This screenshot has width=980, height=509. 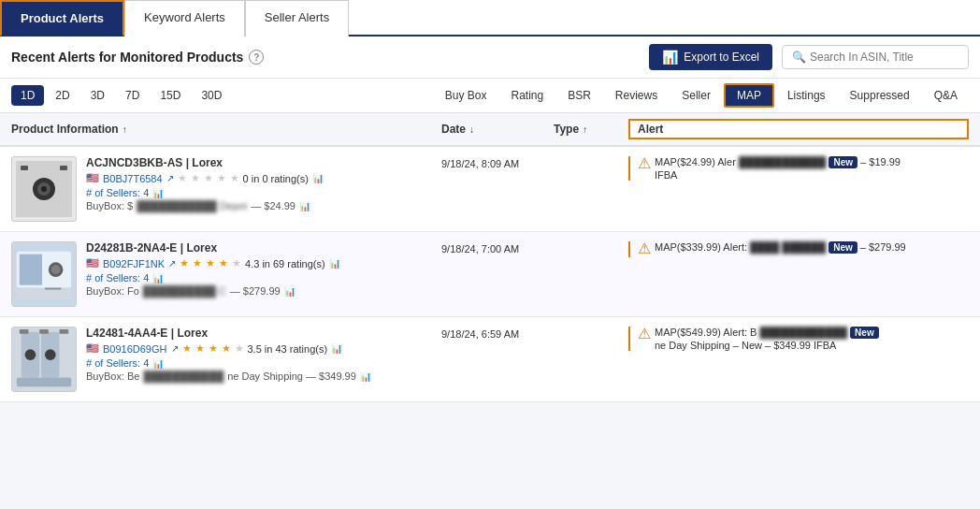 What do you see at coordinates (184, 264) in the screenshot?
I see `star-full-1: ★` at bounding box center [184, 264].